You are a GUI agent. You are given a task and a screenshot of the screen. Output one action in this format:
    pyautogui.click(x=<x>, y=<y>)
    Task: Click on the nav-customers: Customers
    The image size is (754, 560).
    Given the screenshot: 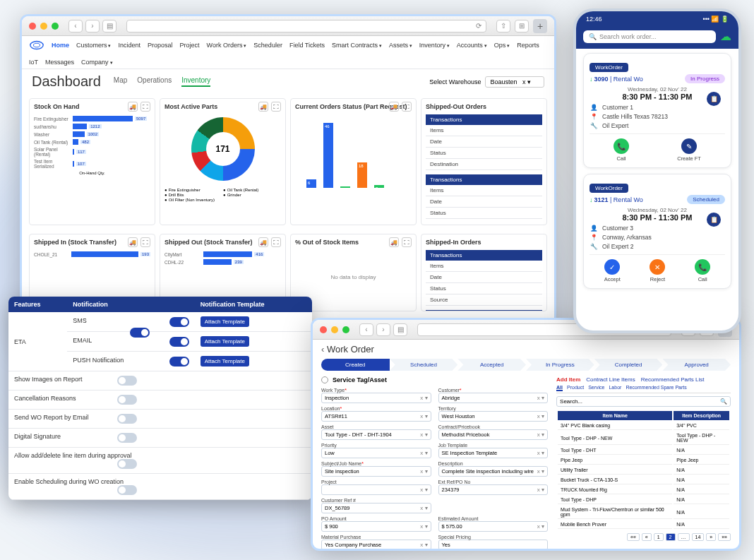 What is the action you would take?
    pyautogui.click(x=93, y=45)
    